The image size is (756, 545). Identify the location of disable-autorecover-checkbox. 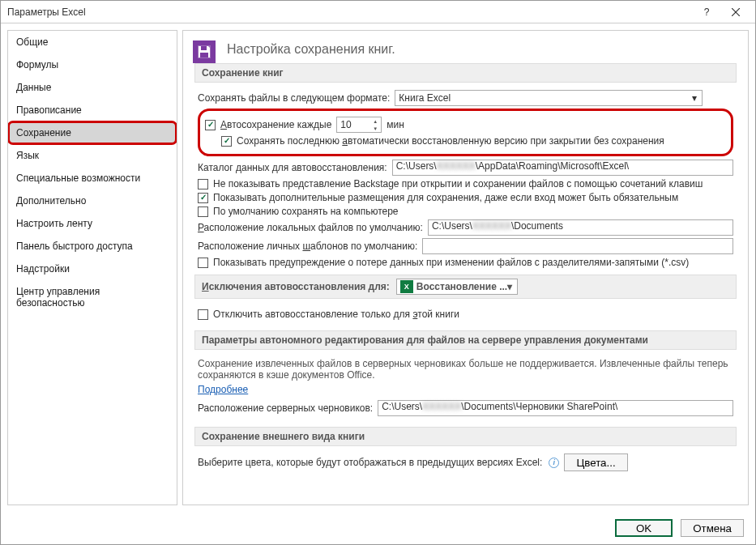
(203, 314).